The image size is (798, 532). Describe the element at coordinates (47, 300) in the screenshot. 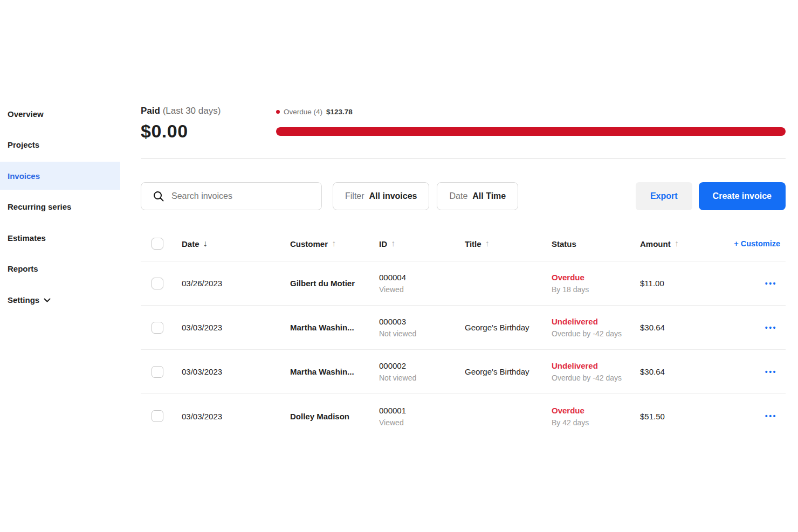

I see `chevron-down-icon` at that location.